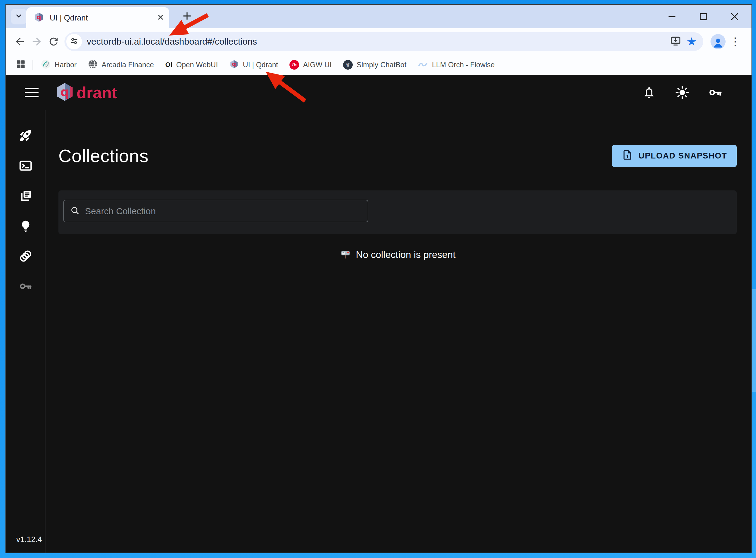 This screenshot has height=558, width=756. What do you see at coordinates (398, 156) in the screenshot?
I see `page-title-row: Collections UPLOAD SNAPSHOT` at bounding box center [398, 156].